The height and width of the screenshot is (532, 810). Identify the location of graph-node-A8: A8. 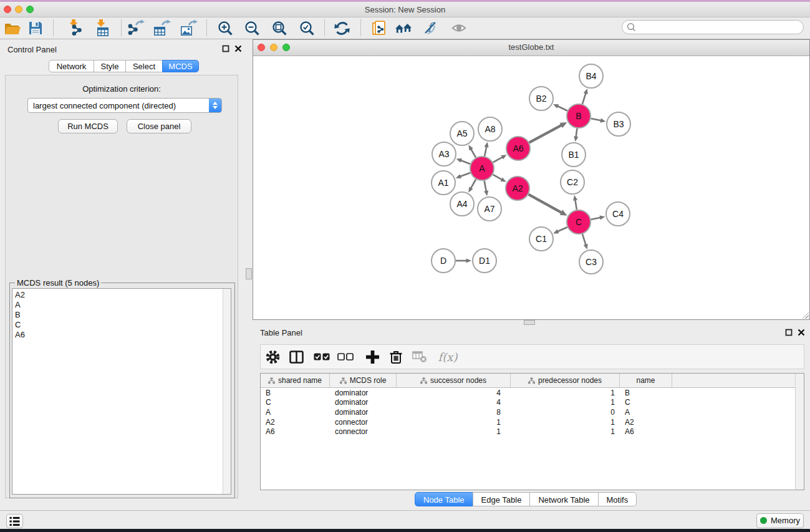
(490, 129).